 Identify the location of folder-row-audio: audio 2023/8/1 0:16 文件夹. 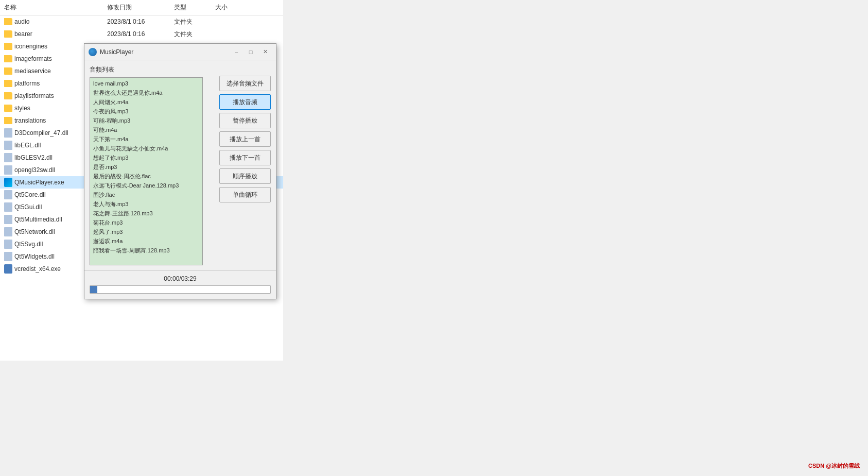
(142, 22).